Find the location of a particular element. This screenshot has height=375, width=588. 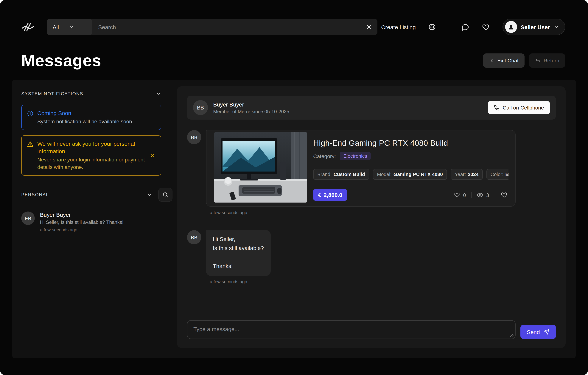

user-avatar-icon is located at coordinates (511, 27).